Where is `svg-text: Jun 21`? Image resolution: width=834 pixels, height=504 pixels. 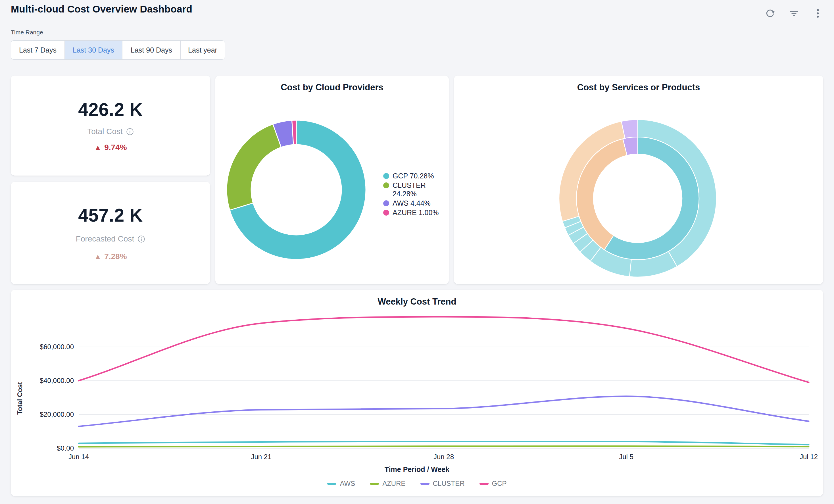 svg-text: Jun 21 is located at coordinates (261, 457).